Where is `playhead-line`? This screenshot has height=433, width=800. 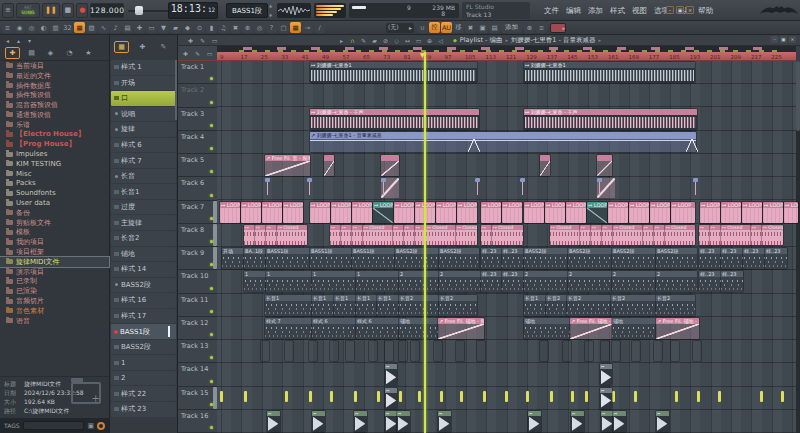
playhead-line is located at coordinates (425, 242).